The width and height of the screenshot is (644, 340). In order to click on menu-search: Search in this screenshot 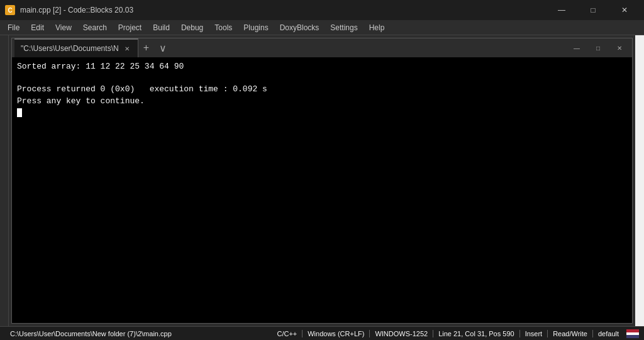, I will do `click(95, 28)`.